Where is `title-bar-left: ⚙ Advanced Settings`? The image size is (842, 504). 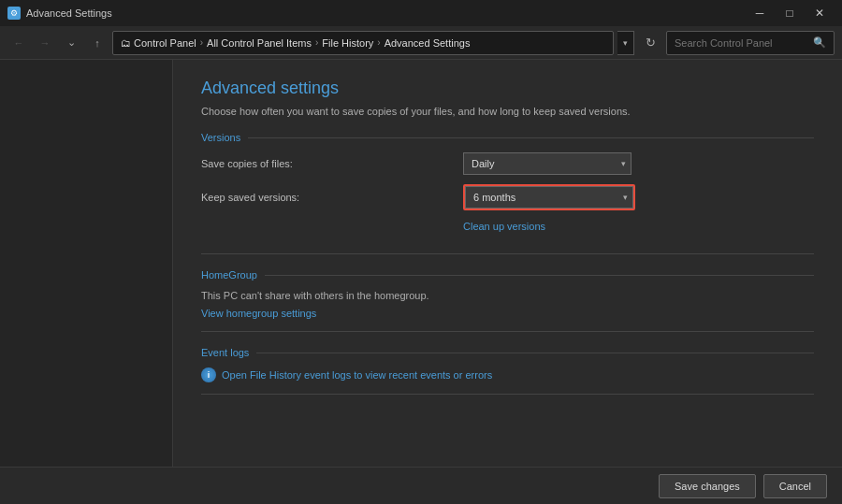 title-bar-left: ⚙ Advanced Settings is located at coordinates (60, 13).